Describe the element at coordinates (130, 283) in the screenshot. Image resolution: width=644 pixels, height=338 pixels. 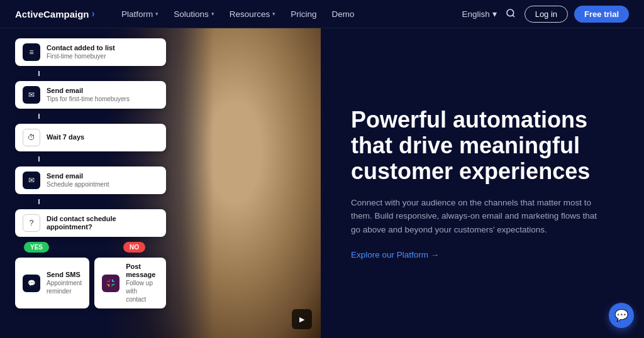
I see `automation-card-post: Post message Follow up with contact` at that location.